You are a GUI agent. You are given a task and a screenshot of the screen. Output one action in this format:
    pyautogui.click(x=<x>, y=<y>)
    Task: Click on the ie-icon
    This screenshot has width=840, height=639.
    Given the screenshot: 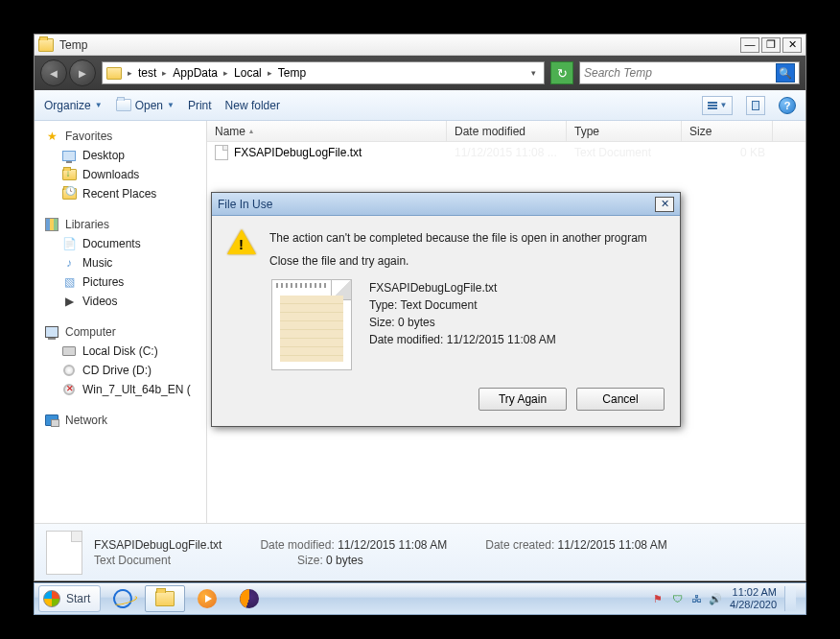 What is the action you would take?
    pyautogui.click(x=123, y=599)
    